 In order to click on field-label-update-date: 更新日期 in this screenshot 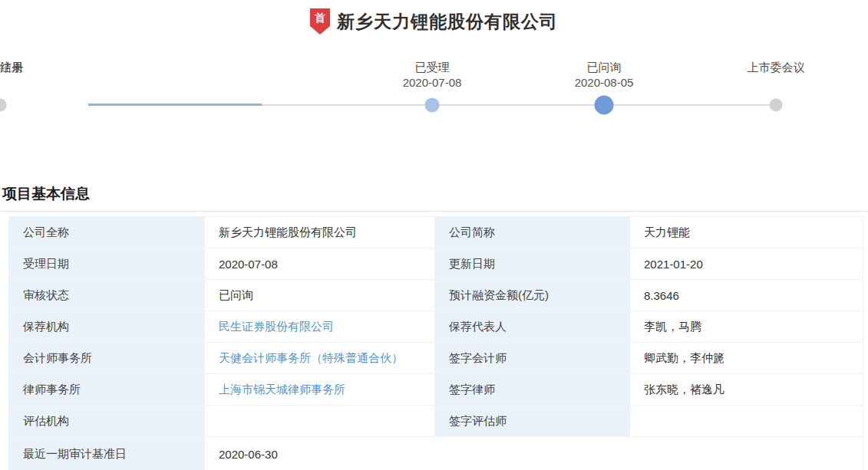, I will do `click(533, 264)`.